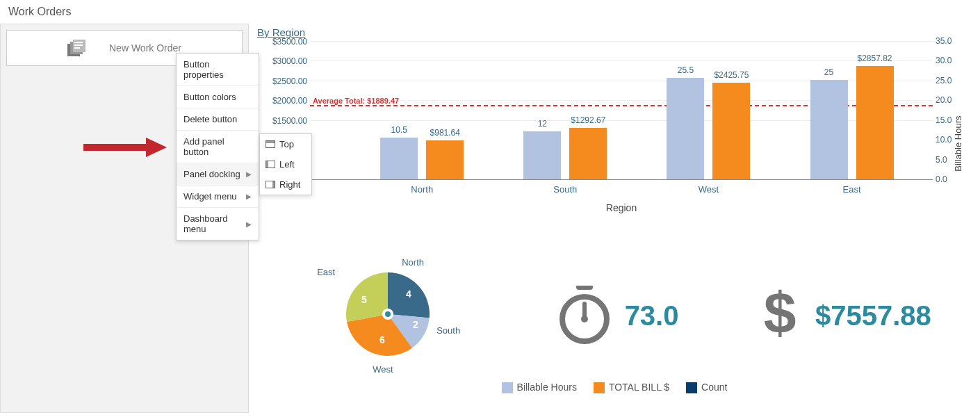  Describe the element at coordinates (714, 387) in the screenshot. I see `legend-label: Count` at that location.